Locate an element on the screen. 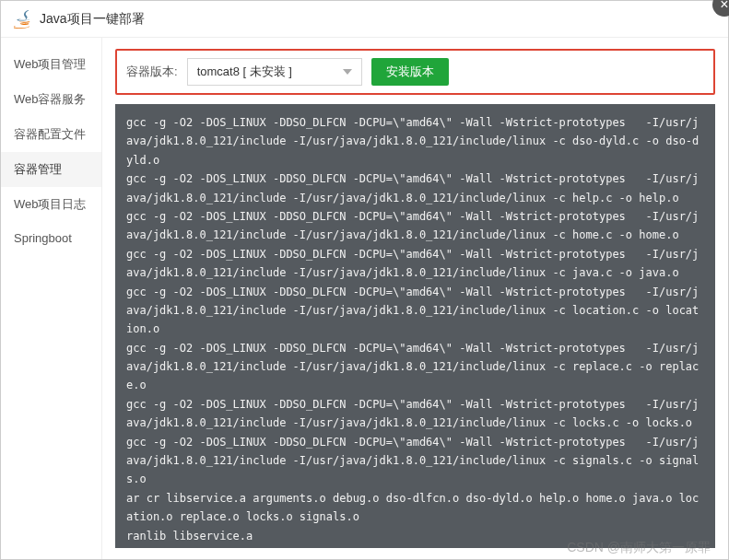 The height and width of the screenshot is (560, 729). java-icon is located at coordinates (23, 19).